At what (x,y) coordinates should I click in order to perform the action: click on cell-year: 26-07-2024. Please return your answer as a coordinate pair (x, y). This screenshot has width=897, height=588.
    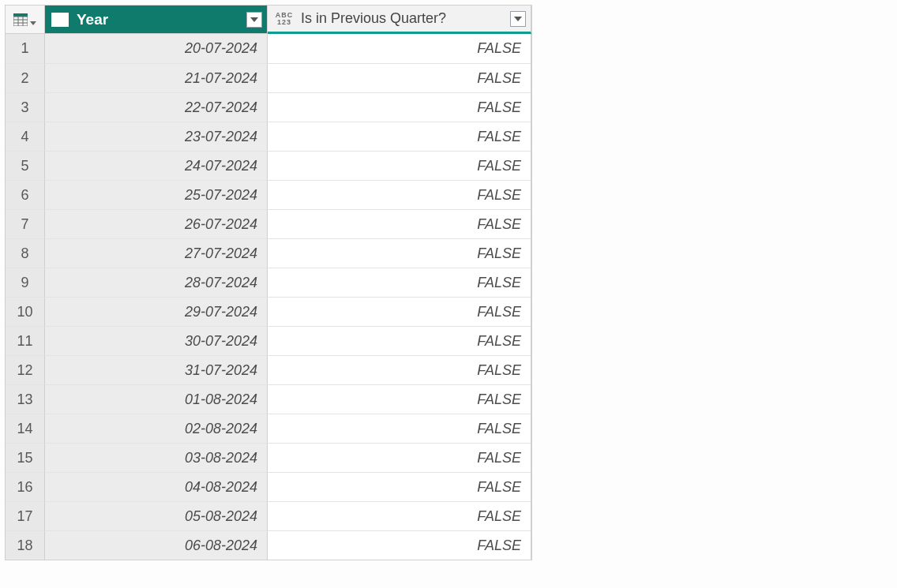
    Looking at the image, I should click on (156, 224).